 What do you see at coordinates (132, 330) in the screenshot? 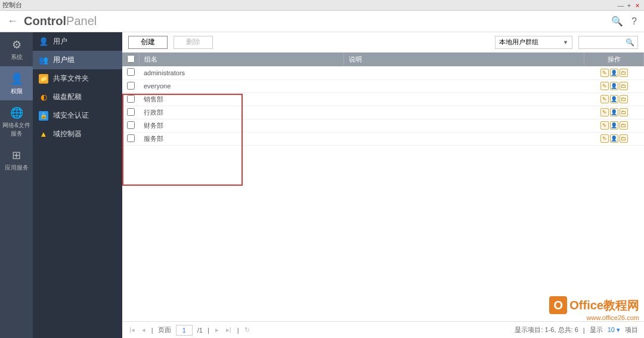
I see `first-page-button: |◂` at bounding box center [132, 330].